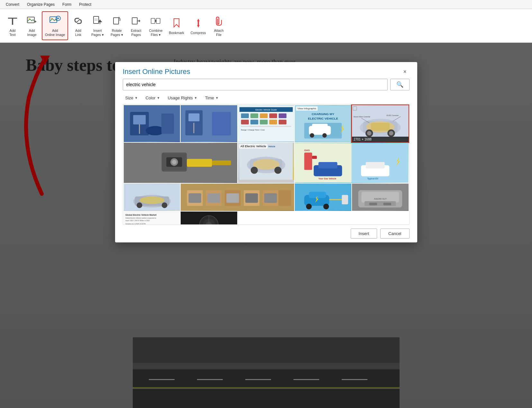  Describe the element at coordinates (55, 33) in the screenshot. I see `add-online-image-label: AddOnline Image` at that location.